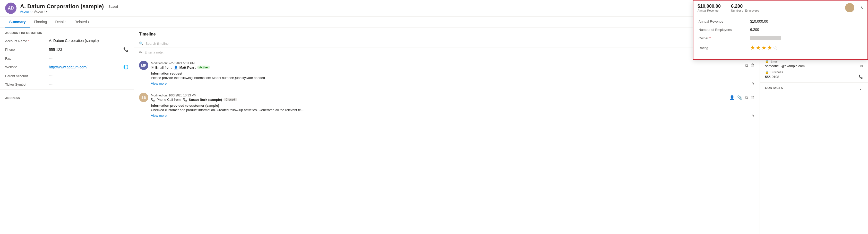 The image size is (868, 234). What do you see at coordinates (710, 38) in the screenshot?
I see `owner-required: *` at bounding box center [710, 38].